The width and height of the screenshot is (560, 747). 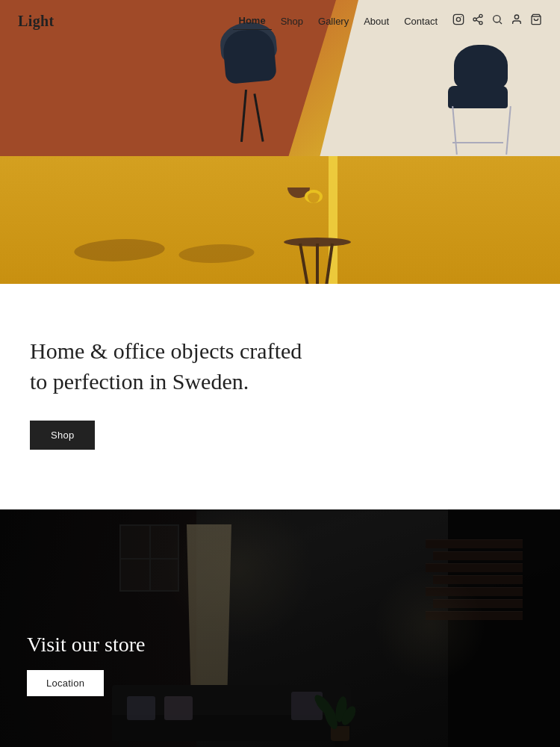 What do you see at coordinates (172, 366) in the screenshot?
I see `intro-tagline: Home & office objects crafted to perfect…` at bounding box center [172, 366].